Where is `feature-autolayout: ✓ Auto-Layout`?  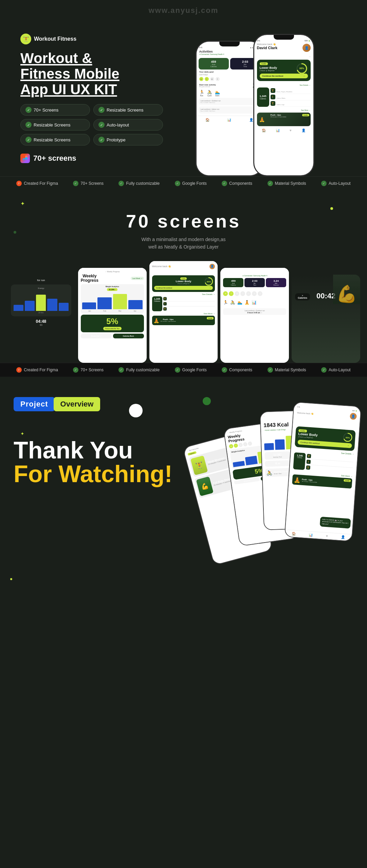 feature-autolayout: ✓ Auto-Layout is located at coordinates (336, 183).